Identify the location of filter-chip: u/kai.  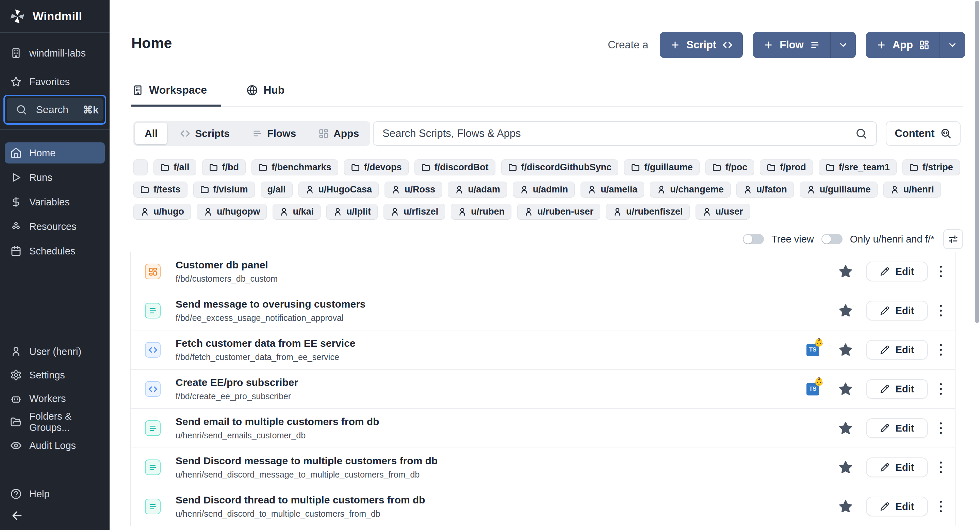
(297, 212).